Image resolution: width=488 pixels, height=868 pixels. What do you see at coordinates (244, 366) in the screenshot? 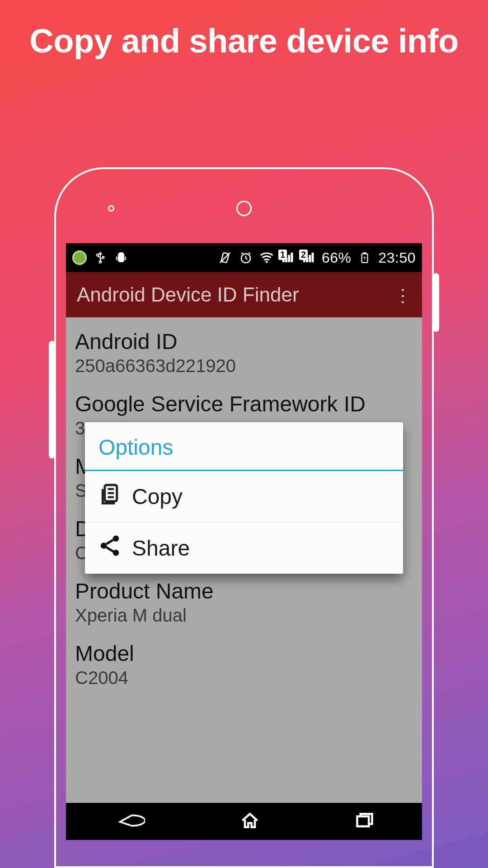
I see `list-item-value: 250a66363d221920` at bounding box center [244, 366].